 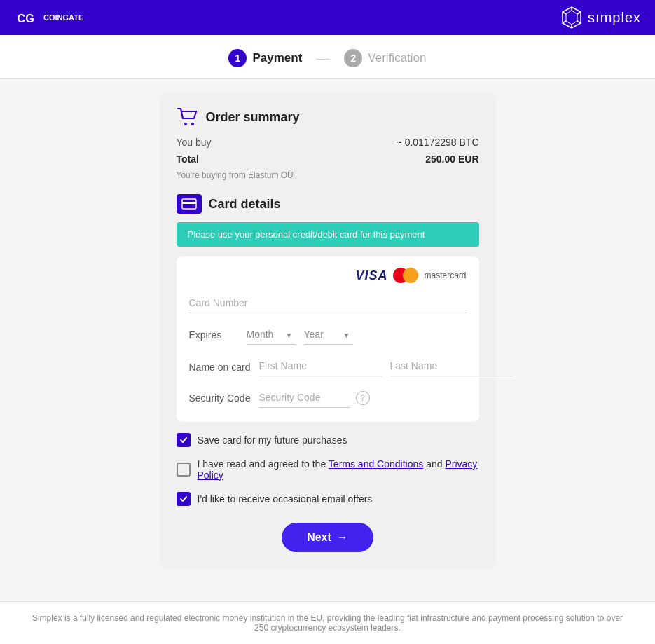 What do you see at coordinates (189, 204) in the screenshot?
I see `credit-card-icon` at bounding box center [189, 204].